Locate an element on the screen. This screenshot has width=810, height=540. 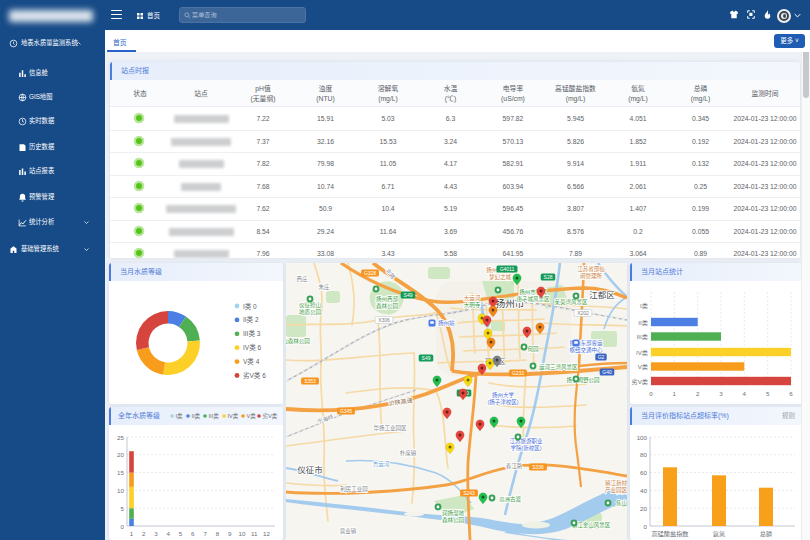
svg-text: 7 is located at coordinates (205, 534).